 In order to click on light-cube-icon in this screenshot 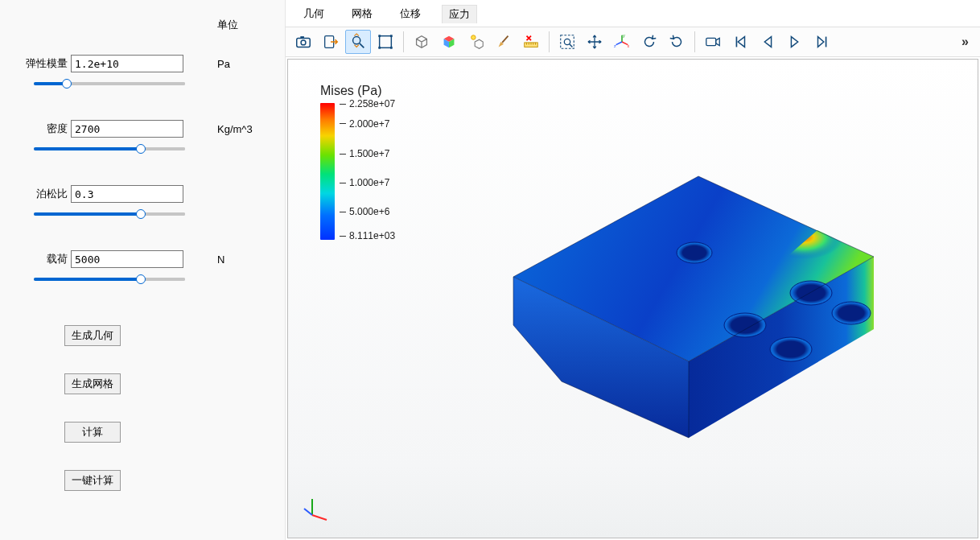, I will do `click(476, 42)`.